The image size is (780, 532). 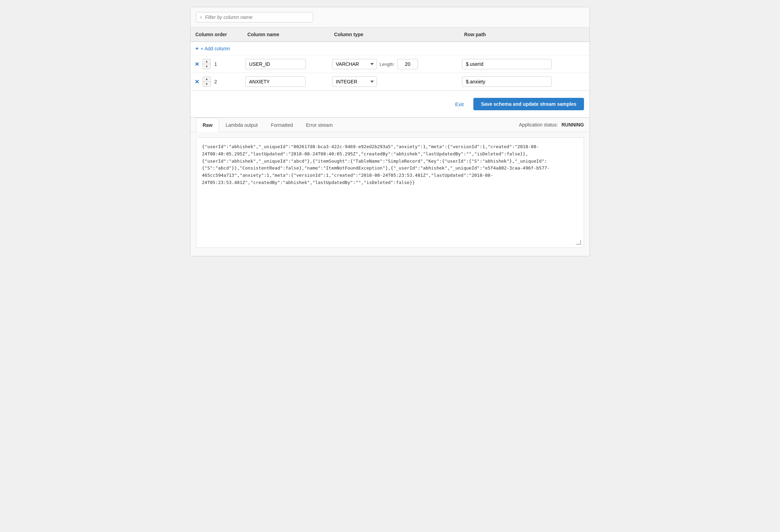 What do you see at coordinates (390, 59) in the screenshot?
I see `schema-table: Column order Column name Column type Row…` at bounding box center [390, 59].